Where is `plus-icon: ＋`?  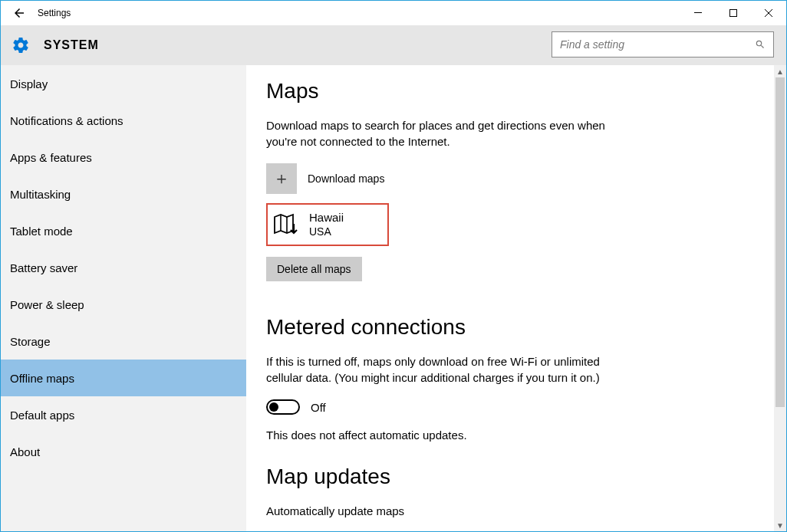
plus-icon: ＋ is located at coordinates (282, 179).